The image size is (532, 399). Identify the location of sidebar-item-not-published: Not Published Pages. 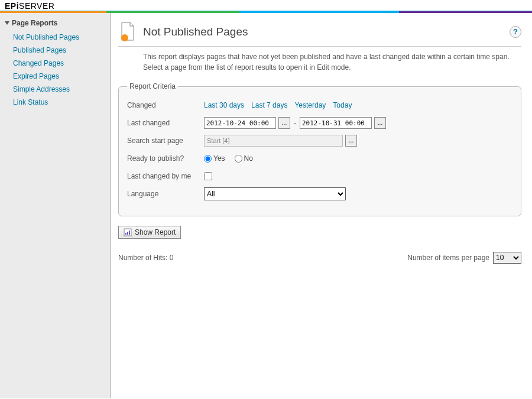
(61, 37).